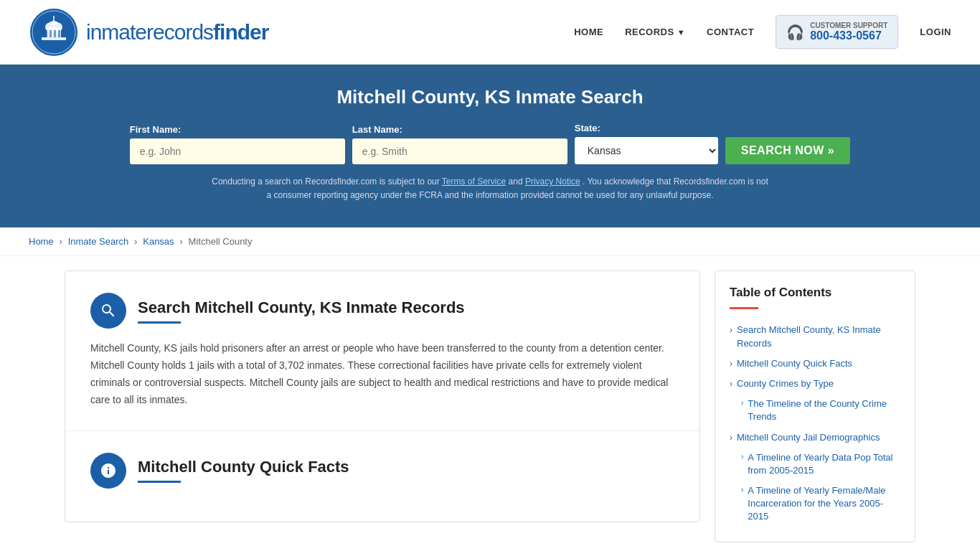  Describe the element at coordinates (156, 129) in the screenshot. I see `first-name-label: First Name:` at that location.